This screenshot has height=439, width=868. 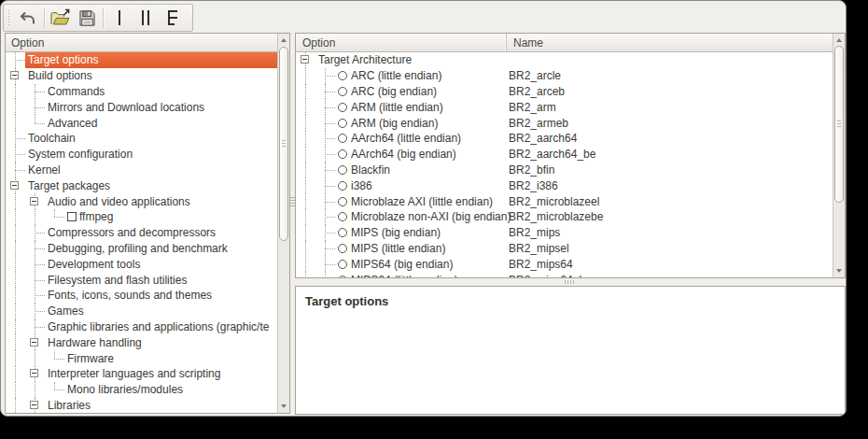 I want to click on tree-item: Firmware, so click(x=142, y=359).